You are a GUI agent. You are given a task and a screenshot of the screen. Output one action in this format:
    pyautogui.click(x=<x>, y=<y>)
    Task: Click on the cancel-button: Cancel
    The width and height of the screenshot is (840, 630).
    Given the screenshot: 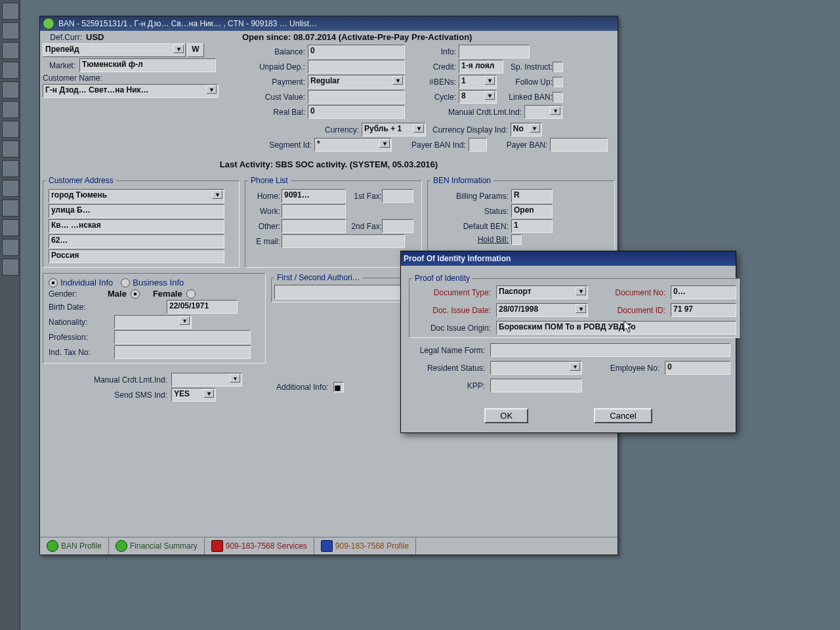 What is the action you would take?
    pyautogui.click(x=623, y=416)
    